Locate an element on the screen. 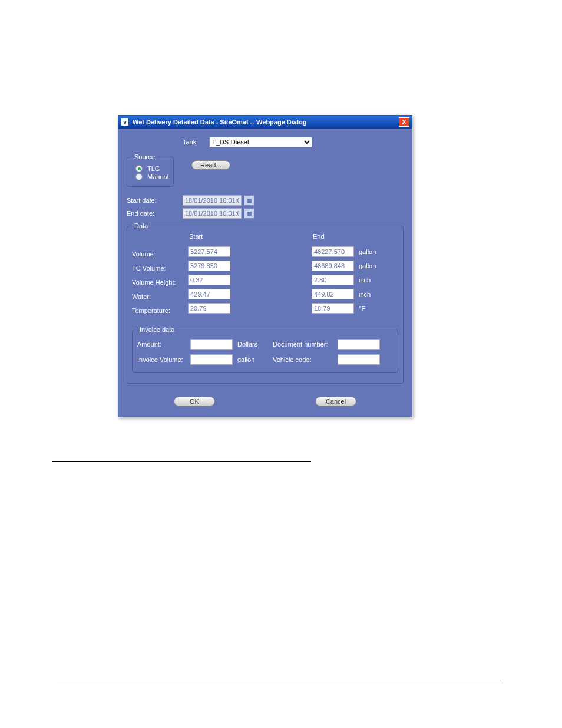 The width and height of the screenshot is (562, 728). invvol-label: Invoice Volume: is located at coordinates (164, 360).